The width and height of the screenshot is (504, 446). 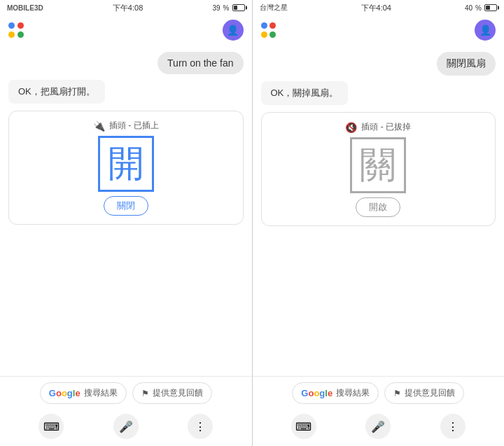 What do you see at coordinates (378, 426) in the screenshot?
I see `mic-icon-right: 🎤` at bounding box center [378, 426].